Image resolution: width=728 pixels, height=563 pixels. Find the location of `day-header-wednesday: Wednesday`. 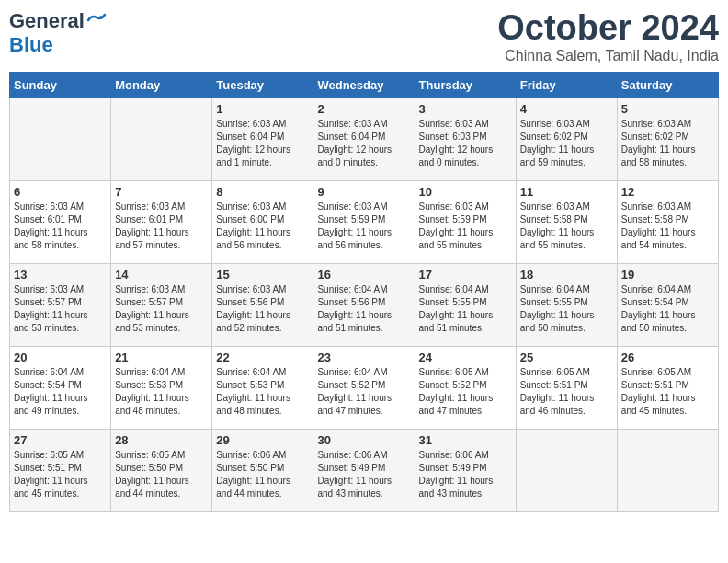

day-header-wednesday: Wednesday is located at coordinates (364, 85).